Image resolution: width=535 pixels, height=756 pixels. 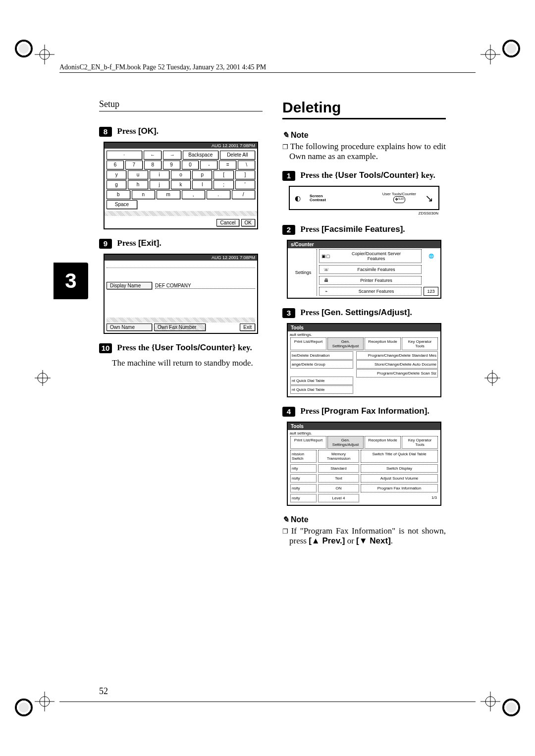 What do you see at coordinates (181, 146) in the screenshot?
I see `fig8-date: AUG 12.2001 7:08PM` at bounding box center [181, 146].